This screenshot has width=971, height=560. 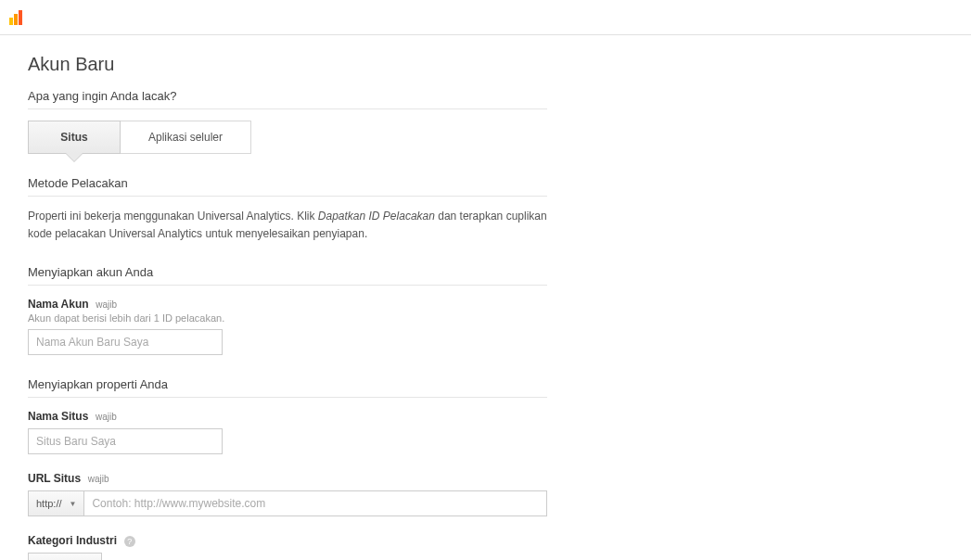 What do you see at coordinates (58, 304) in the screenshot?
I see `account-name-label: Nama Akun` at bounding box center [58, 304].